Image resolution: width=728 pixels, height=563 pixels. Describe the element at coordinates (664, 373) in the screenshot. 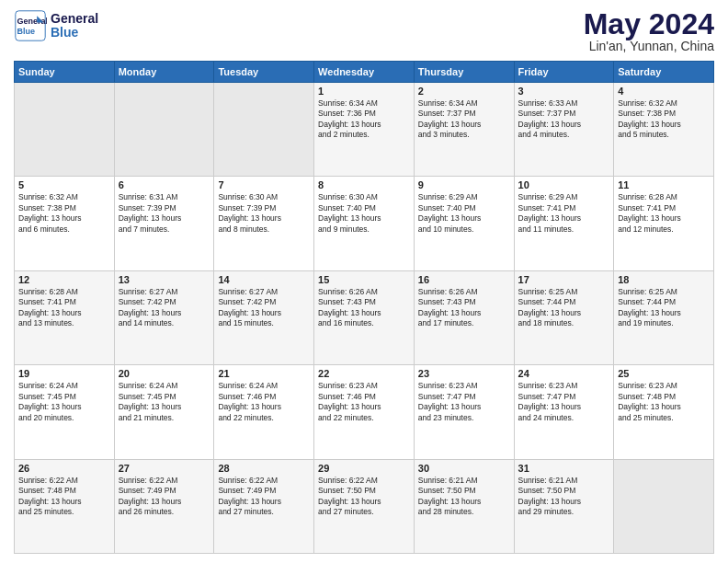

I see `day-number: 25` at that location.